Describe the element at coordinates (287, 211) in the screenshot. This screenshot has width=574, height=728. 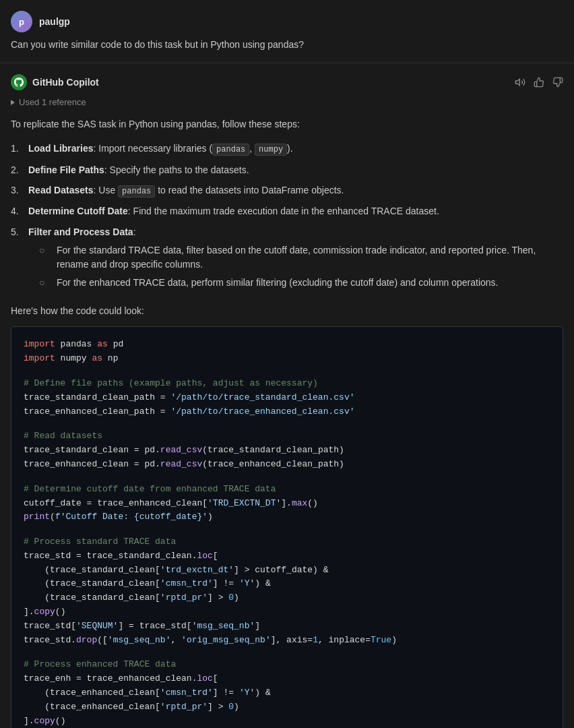
I see `step-4: Determine Cutoff Date: Find the maximum …` at that location.